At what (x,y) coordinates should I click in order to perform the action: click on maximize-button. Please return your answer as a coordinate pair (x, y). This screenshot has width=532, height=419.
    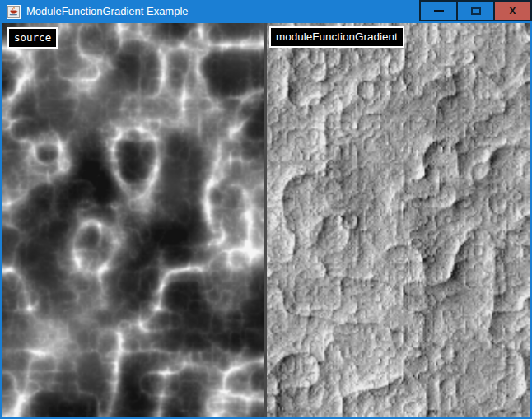
    Looking at the image, I should click on (476, 11).